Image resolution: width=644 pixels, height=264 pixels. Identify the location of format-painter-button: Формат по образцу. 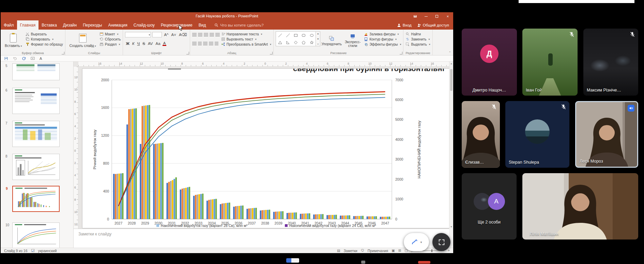
(44, 44).